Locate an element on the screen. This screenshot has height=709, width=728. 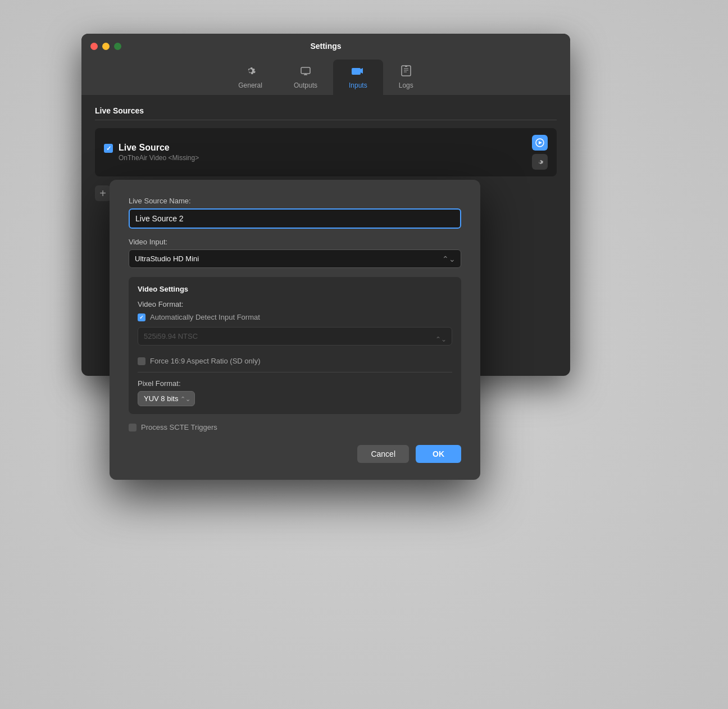
scte-row: Process SCTE Triggers is located at coordinates (295, 427).